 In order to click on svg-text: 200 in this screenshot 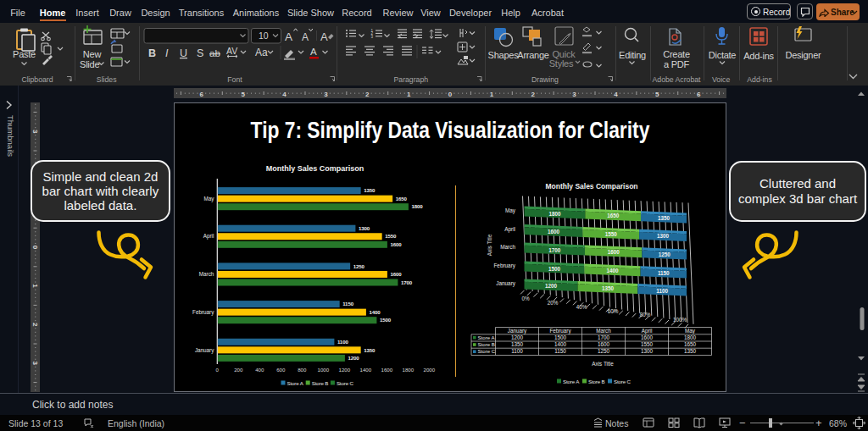, I will do `click(239, 369)`.